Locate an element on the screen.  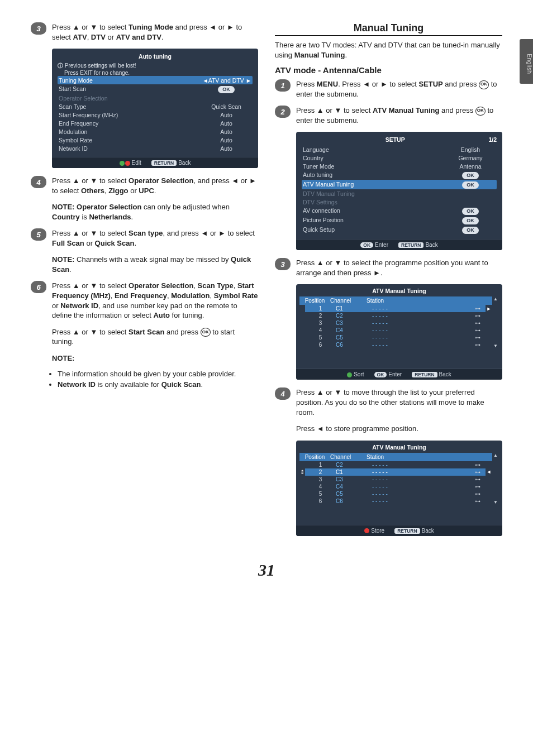
info-icon: ⓘ is located at coordinates (60, 66).